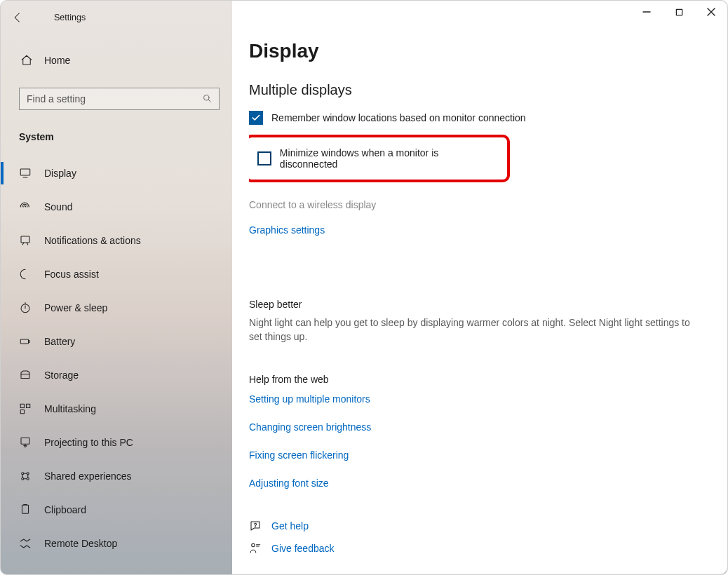 The height and width of the screenshot is (575, 728). Describe the element at coordinates (116, 409) in the screenshot. I see `sidebar-item-multitasking: Multitasking` at that location.